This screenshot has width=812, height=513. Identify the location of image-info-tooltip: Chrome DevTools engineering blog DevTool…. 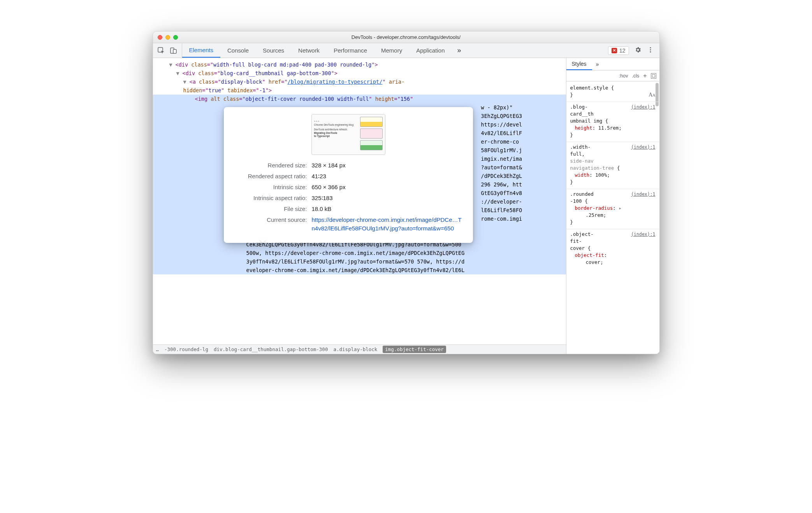
(348, 175).